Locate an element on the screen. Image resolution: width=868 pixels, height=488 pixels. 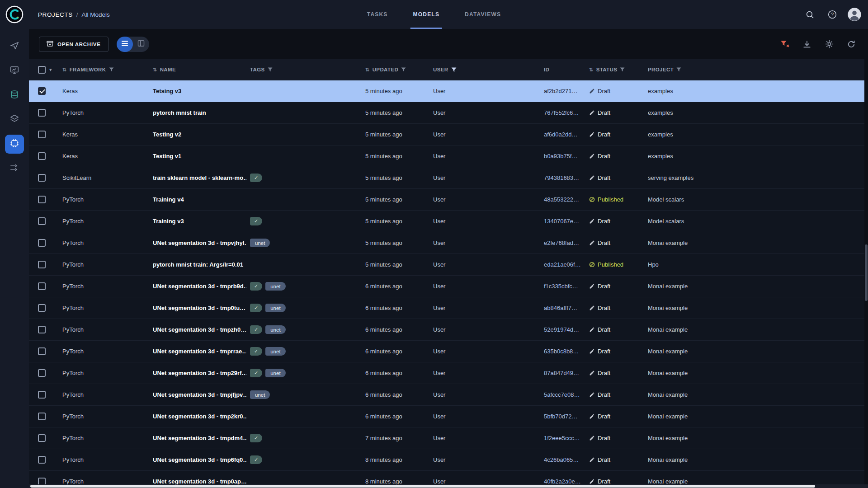
help-icon: ? is located at coordinates (832, 14).